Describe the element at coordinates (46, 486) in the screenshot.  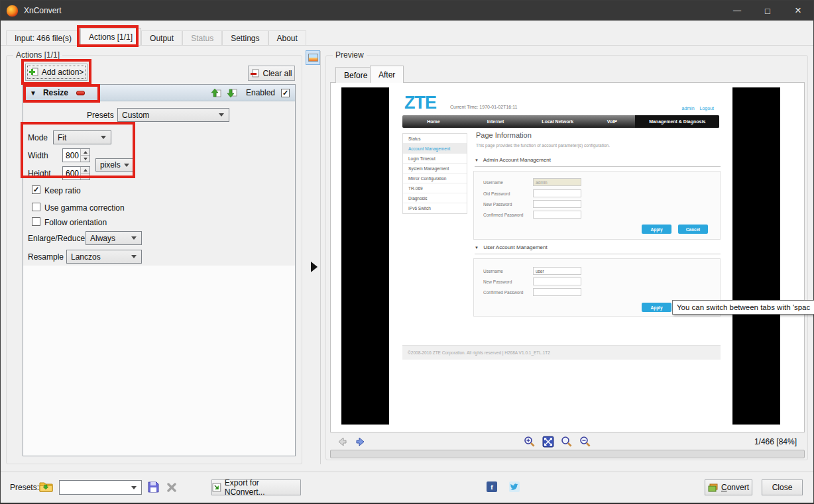
I see `open-presets-folder-icon` at that location.